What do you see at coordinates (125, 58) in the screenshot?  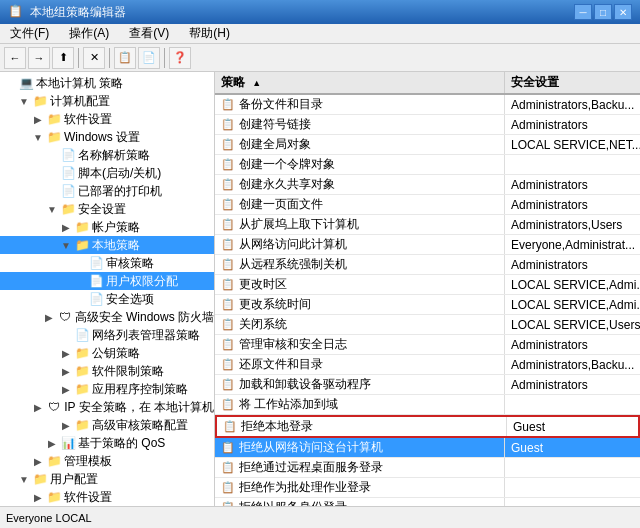 I see `toolbar-properties: 📋` at bounding box center [125, 58].